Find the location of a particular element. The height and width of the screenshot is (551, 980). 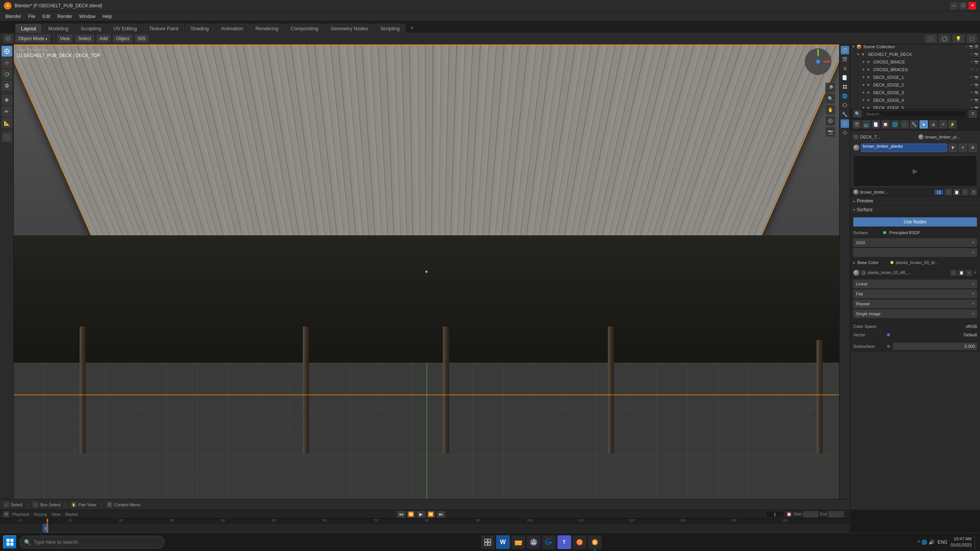

tab-texture-paint: Texture Paint is located at coordinates (164, 28).